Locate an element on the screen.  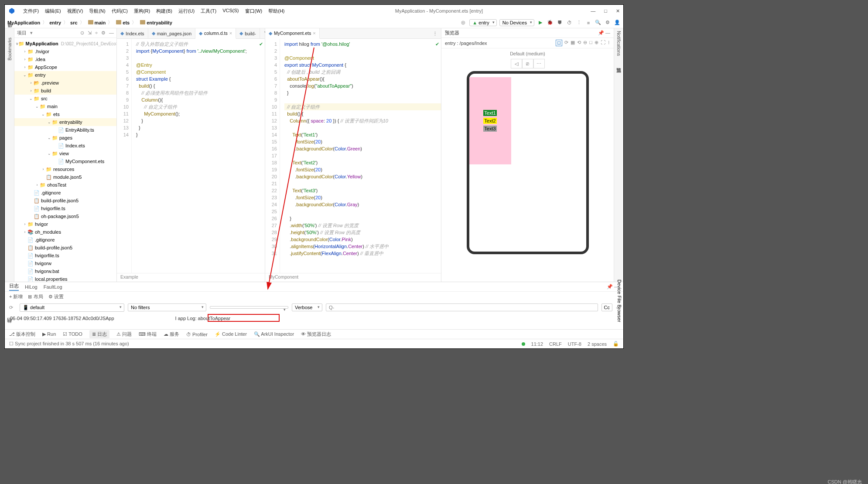
sidebar-tab-devicefile: Device File Browser is located at coordinates (619, 301).